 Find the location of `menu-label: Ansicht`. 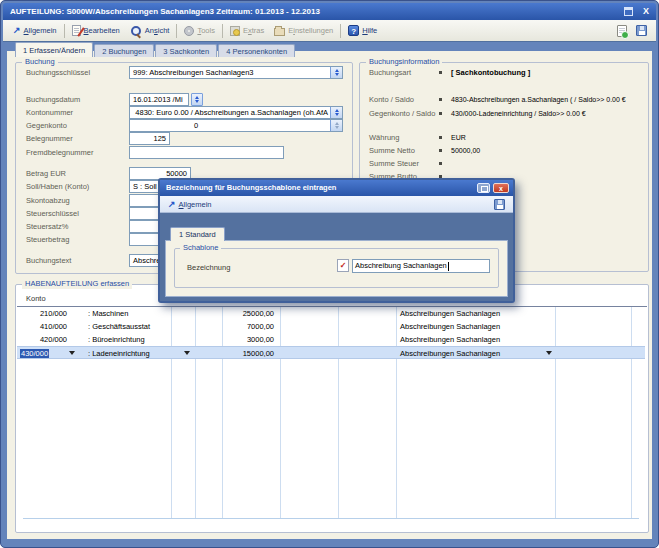

menu-label: Ansicht is located at coordinates (158, 30).